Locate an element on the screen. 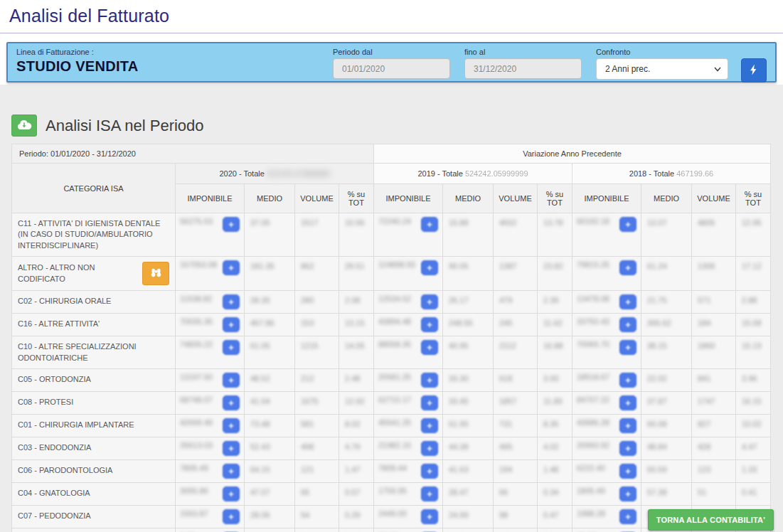  imponibile-value: 6222.40 is located at coordinates (591, 468).